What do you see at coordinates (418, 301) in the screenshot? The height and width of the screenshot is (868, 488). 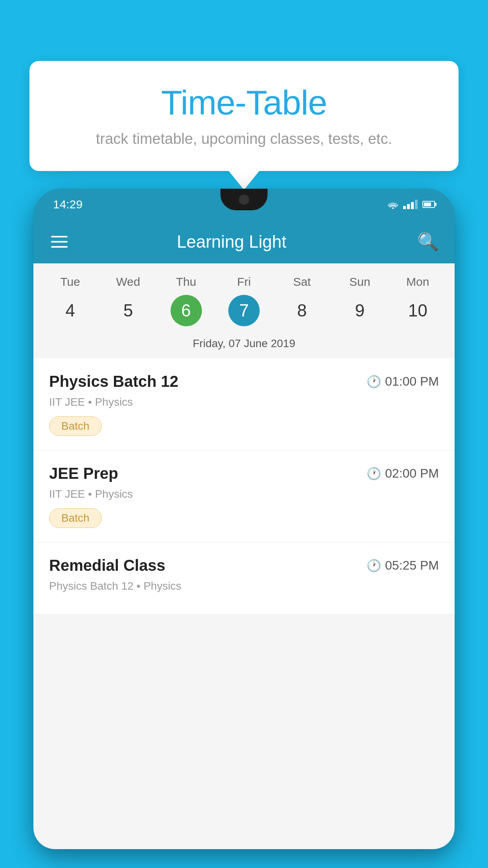 I see `day-col: Mon10` at bounding box center [418, 301].